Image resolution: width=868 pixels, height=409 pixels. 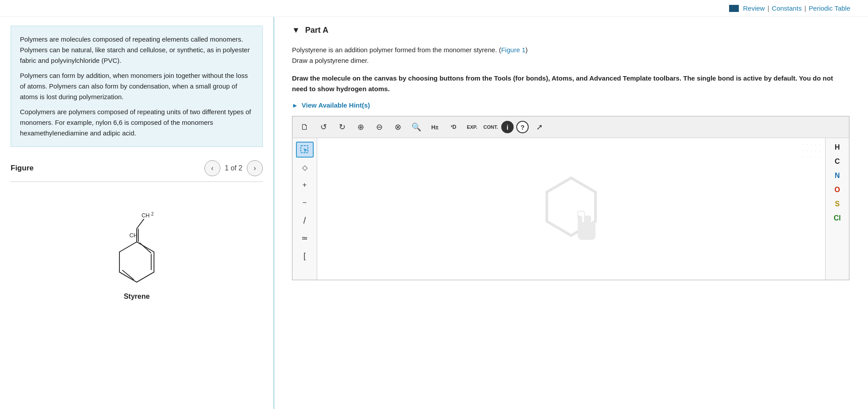 What do you see at coordinates (137, 50) in the screenshot?
I see `info-para-1: Polymers are molecules composed of repea…` at bounding box center [137, 50].